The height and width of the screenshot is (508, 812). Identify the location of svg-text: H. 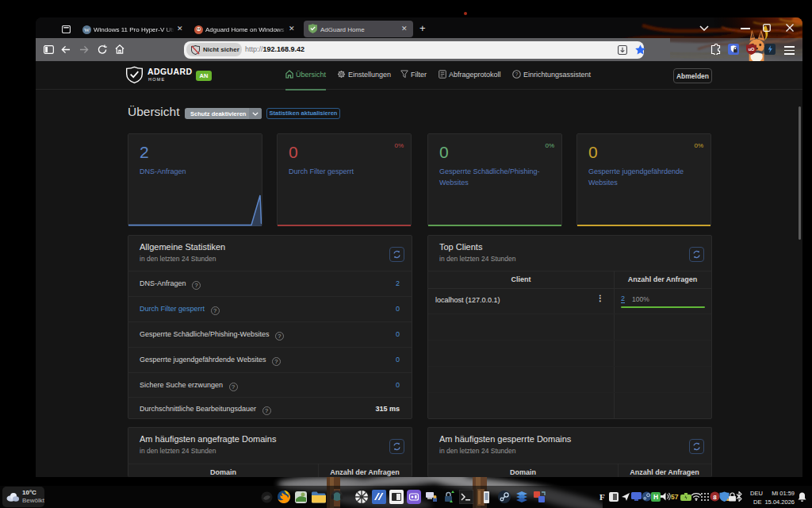
(656, 497).